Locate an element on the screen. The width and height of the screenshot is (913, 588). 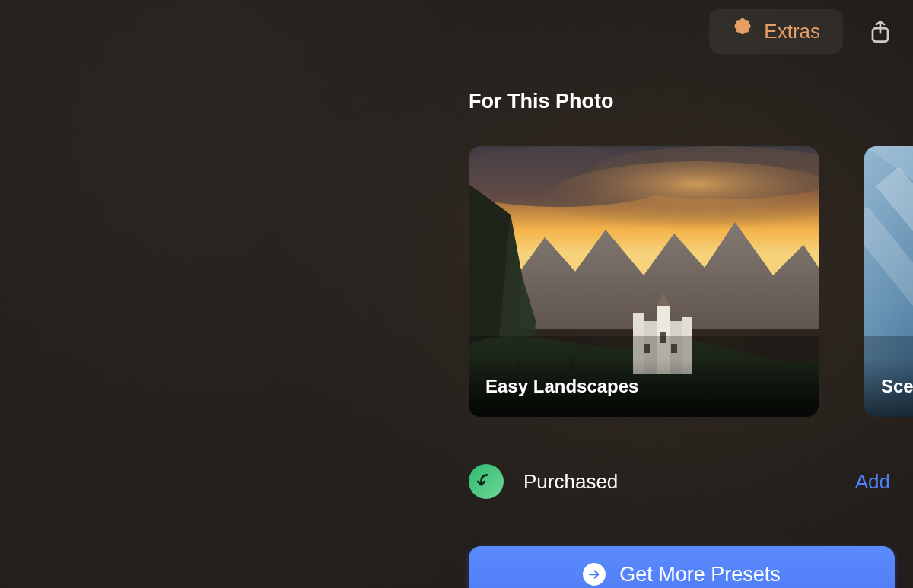
purchased-label: Purchased is located at coordinates (571, 482).